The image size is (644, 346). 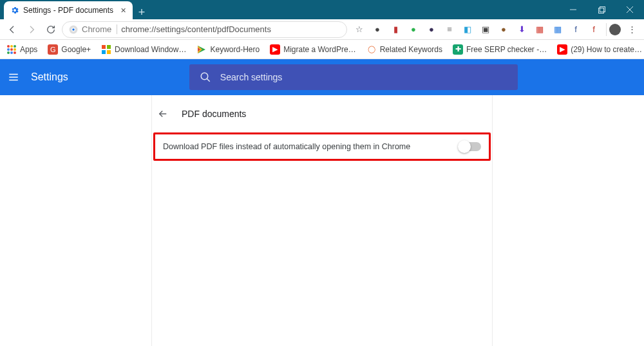 What do you see at coordinates (12, 30) in the screenshot?
I see `back-button` at bounding box center [12, 30].